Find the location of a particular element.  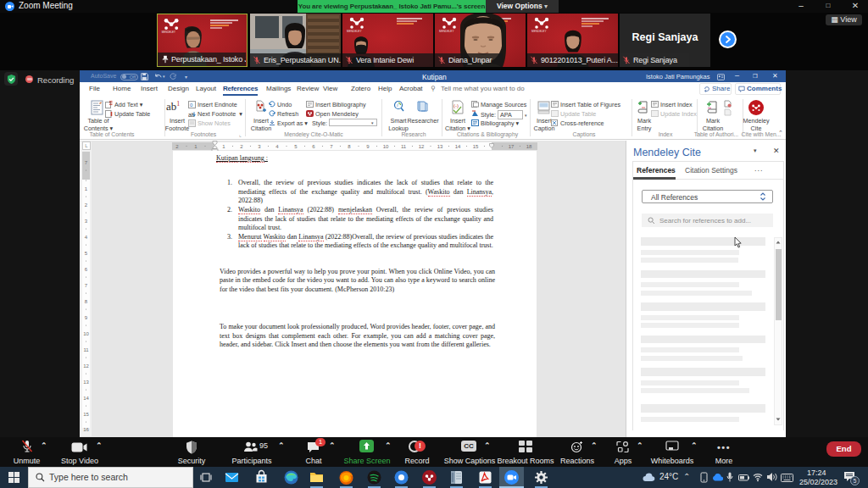

svg-text: 18 is located at coordinates (529, 147).